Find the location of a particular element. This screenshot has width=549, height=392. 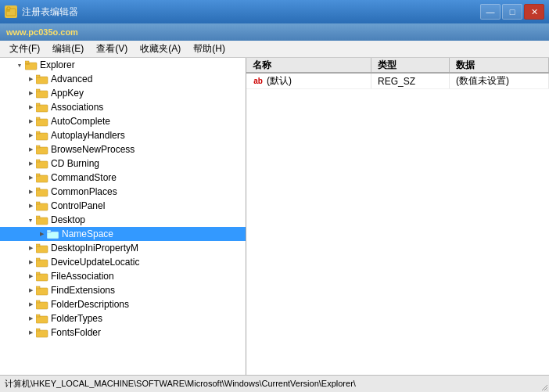

app-icon is located at coordinates (11, 12).